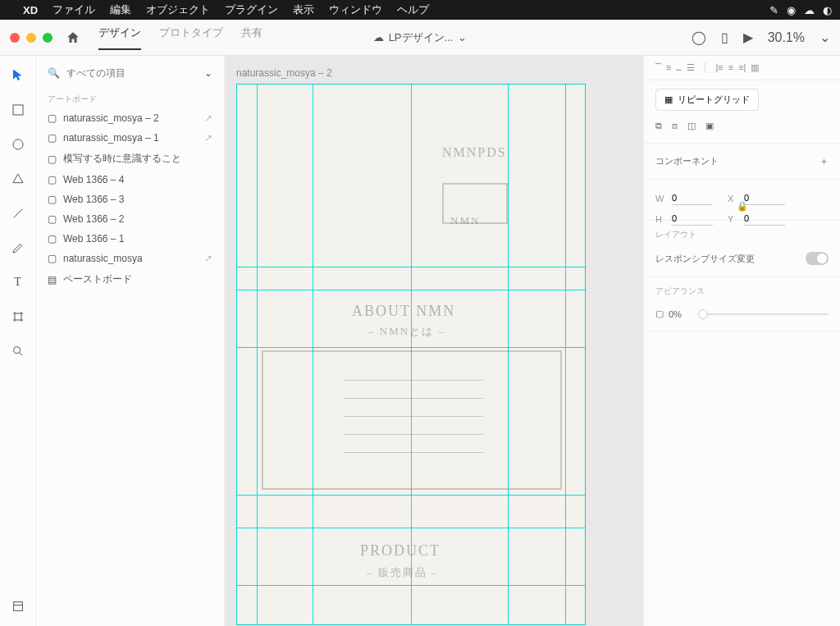 This screenshot has height=626, width=840. I want to click on document-title-text: LPデザイン..., so click(422, 38).